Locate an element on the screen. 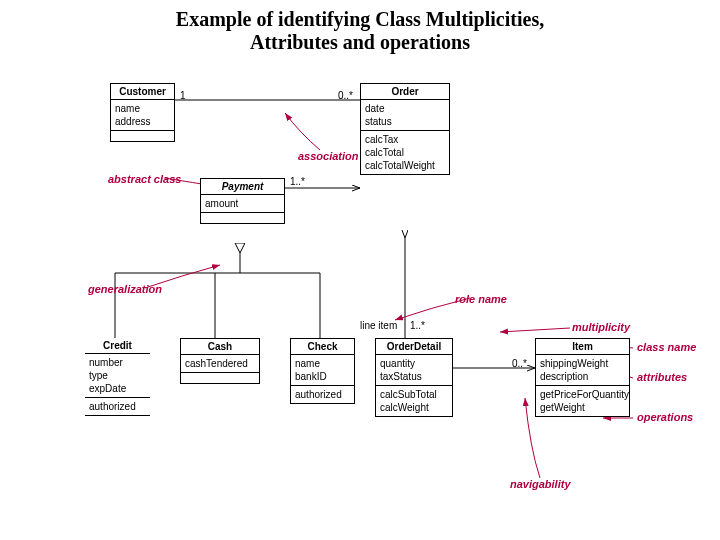 This screenshot has width=720, height=540. customer-name: Customer is located at coordinates (142, 92).